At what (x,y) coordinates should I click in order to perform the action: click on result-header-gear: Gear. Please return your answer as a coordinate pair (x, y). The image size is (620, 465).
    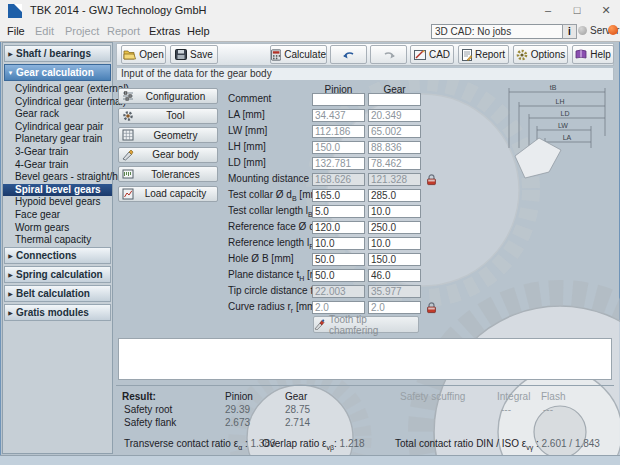
    Looking at the image, I should click on (296, 396).